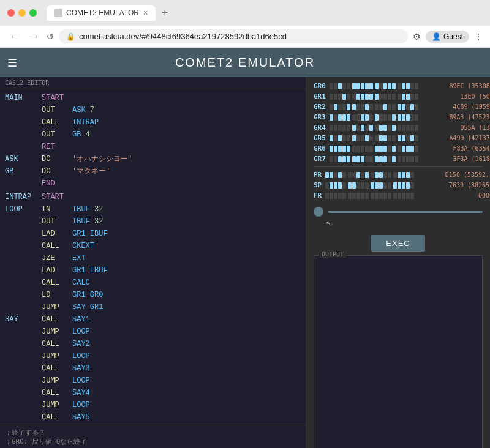  Describe the element at coordinates (398, 97) in the screenshot. I see `register-row: GR1 13E0 (489, 447)` at that location.